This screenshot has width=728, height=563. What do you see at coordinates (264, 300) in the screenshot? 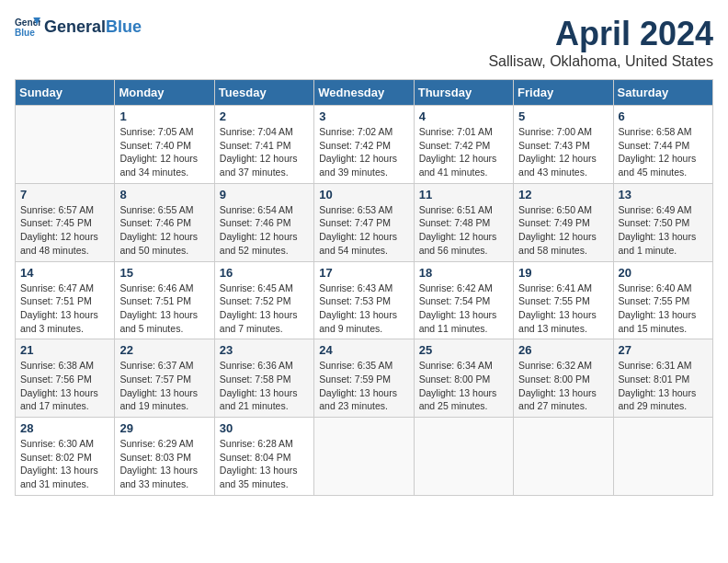
I see `calendar-cell: 16Sunrise: 6:45 AMSunset: 7:52 PMDayligh…` at bounding box center [264, 300].